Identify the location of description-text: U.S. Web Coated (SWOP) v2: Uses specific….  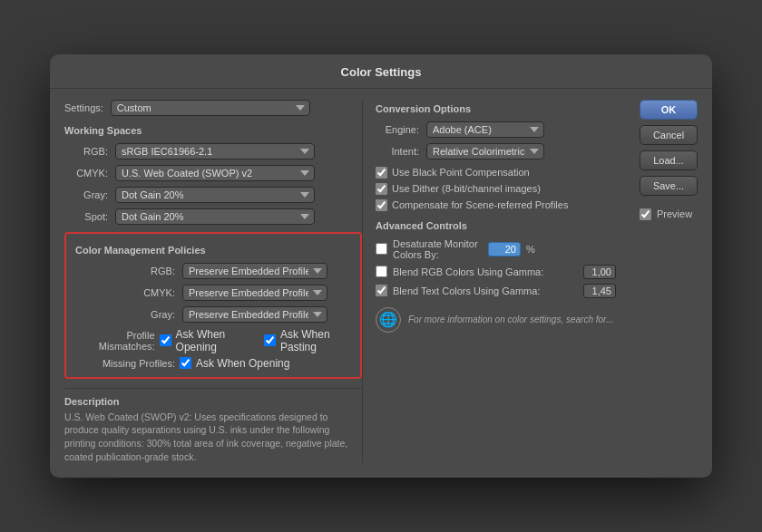
(213, 437).